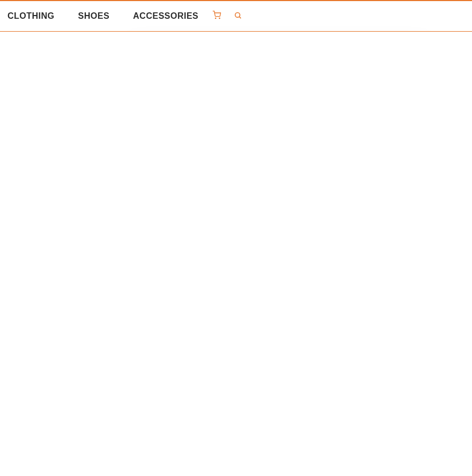 The image size is (472, 476). What do you see at coordinates (166, 16) in the screenshot?
I see `nav-item-accessories: ACCESSORIES` at bounding box center [166, 16].